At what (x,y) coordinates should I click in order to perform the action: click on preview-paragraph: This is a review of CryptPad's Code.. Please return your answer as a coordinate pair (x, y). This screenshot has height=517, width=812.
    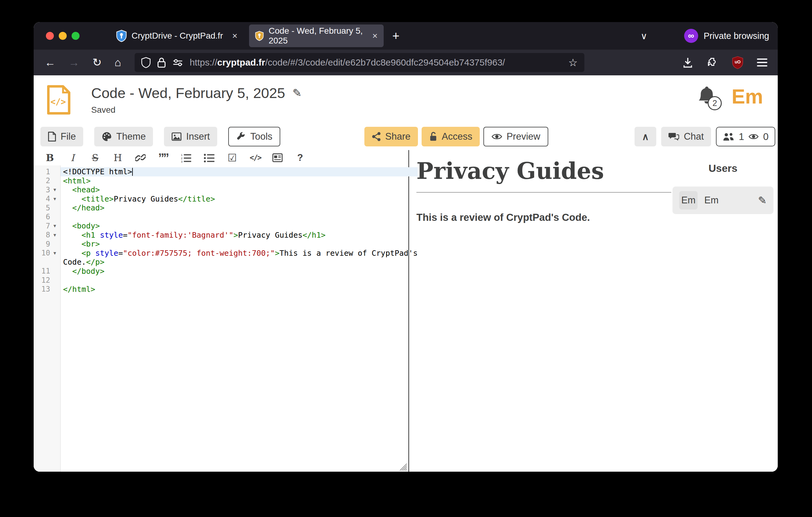
    Looking at the image, I should click on (544, 217).